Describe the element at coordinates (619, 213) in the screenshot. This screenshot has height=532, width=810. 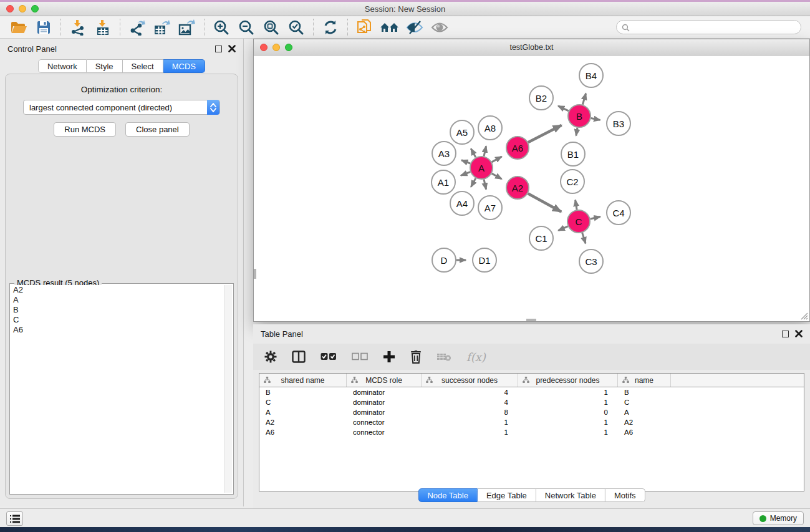
I see `graph-node-C4: C4` at that location.